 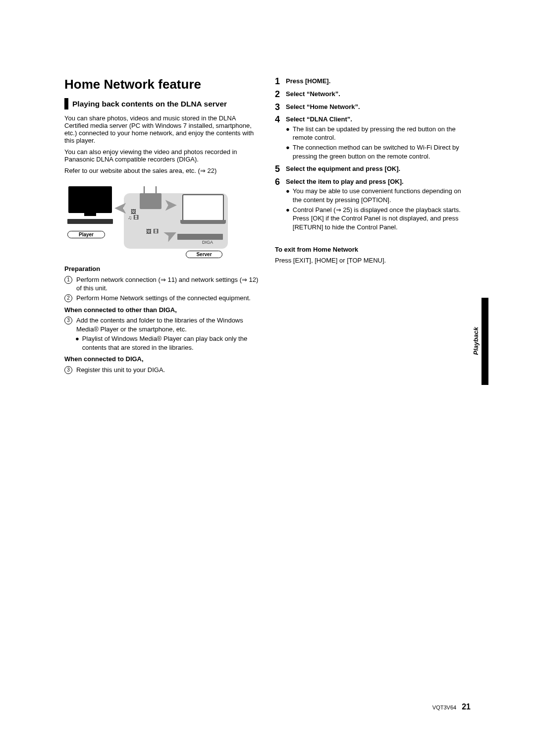 I want to click on prep-item-1: Perform network connection (⇒ 11) and ne…, so click(x=168, y=284).